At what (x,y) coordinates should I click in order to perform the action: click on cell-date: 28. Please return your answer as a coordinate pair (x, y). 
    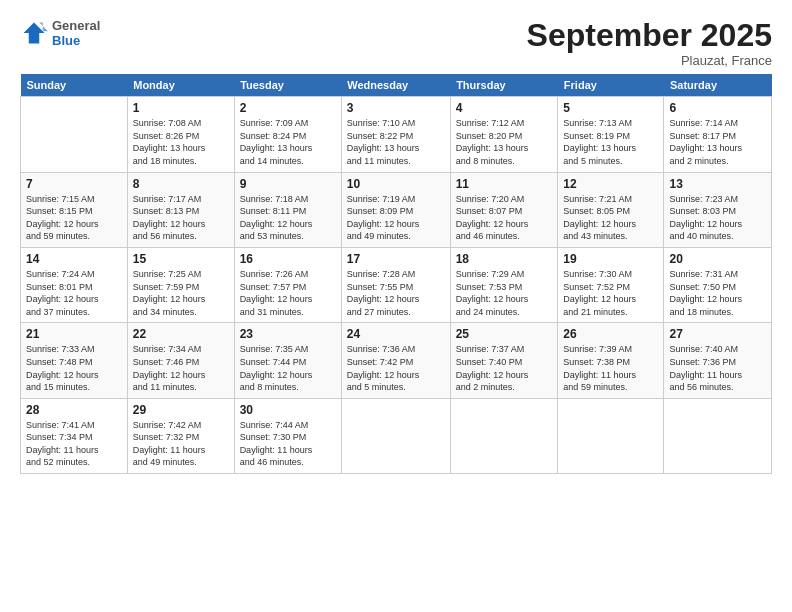
    Looking at the image, I should click on (74, 410).